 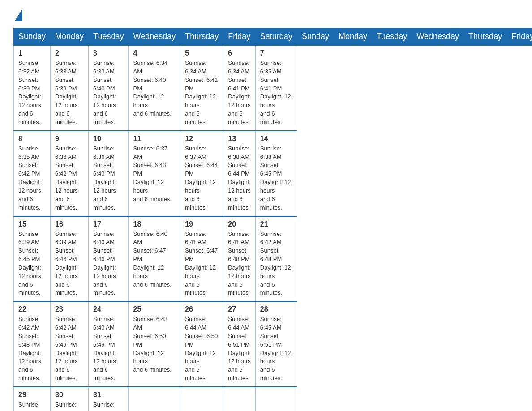 What do you see at coordinates (239, 348) in the screenshot?
I see `day-info: Sunrise: 6:44 AMSunset: 6:51 PMDaylight:…` at bounding box center [239, 348].